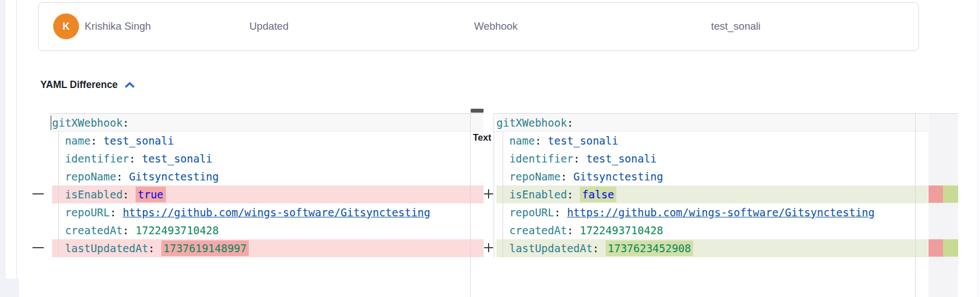  I want to click on modified-pane-inner-border, so click(916, 205).